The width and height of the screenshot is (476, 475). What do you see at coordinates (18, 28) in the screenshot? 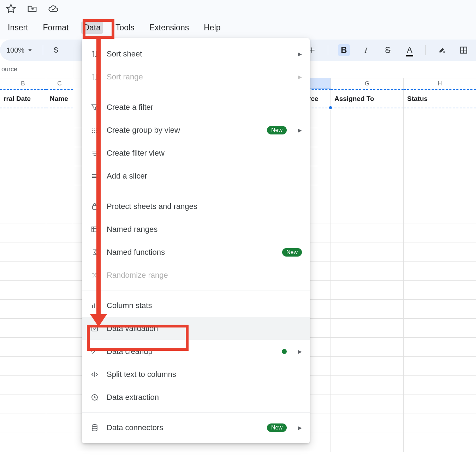
I see `menu-insert: Insert` at bounding box center [18, 28].